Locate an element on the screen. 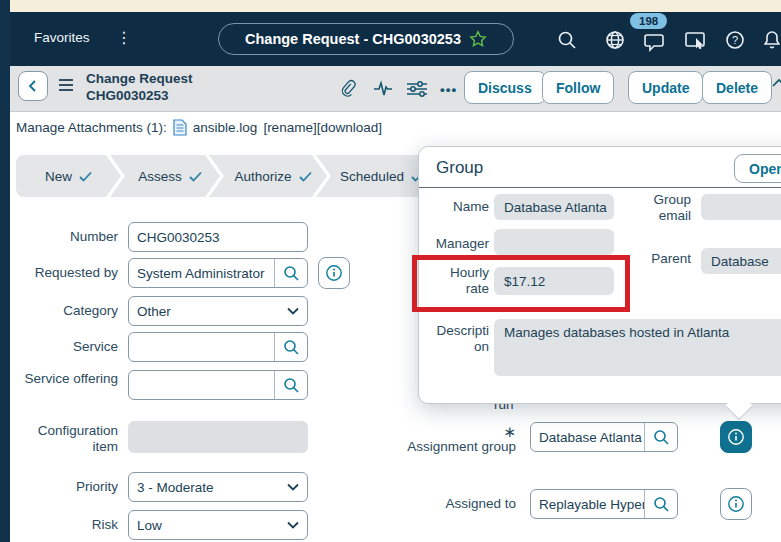  top-nav-bar: Favorites ⋮ Change Request - CHG0030253 … is located at coordinates (396, 39).